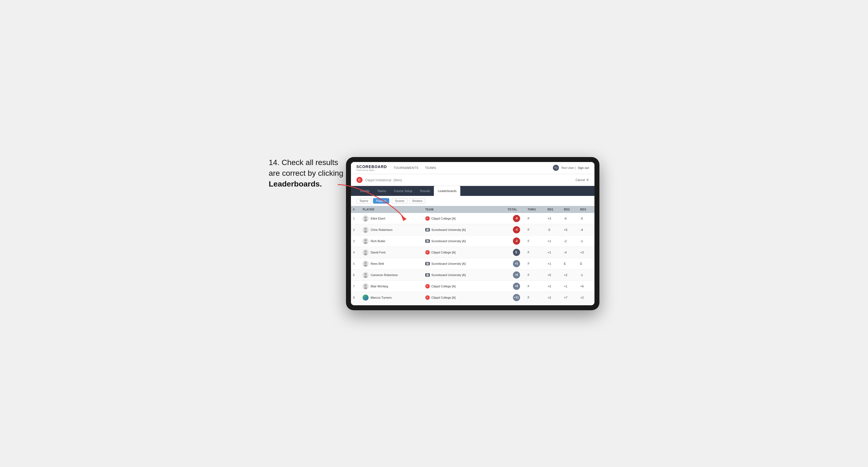 The image size is (868, 467). What do you see at coordinates (510, 252) in the screenshot?
I see `cell-total: E` at bounding box center [510, 252].